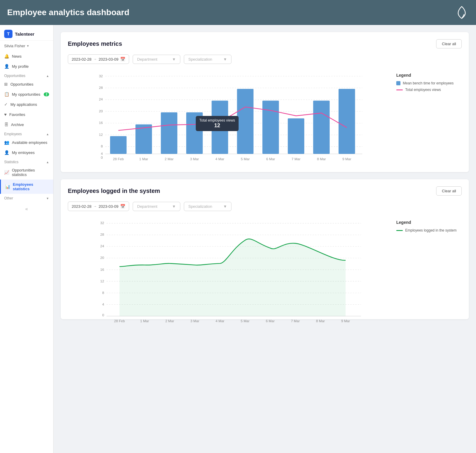  What do you see at coordinates (429, 222) in the screenshot?
I see `legend-title-2: Legend` at bounding box center [429, 222].